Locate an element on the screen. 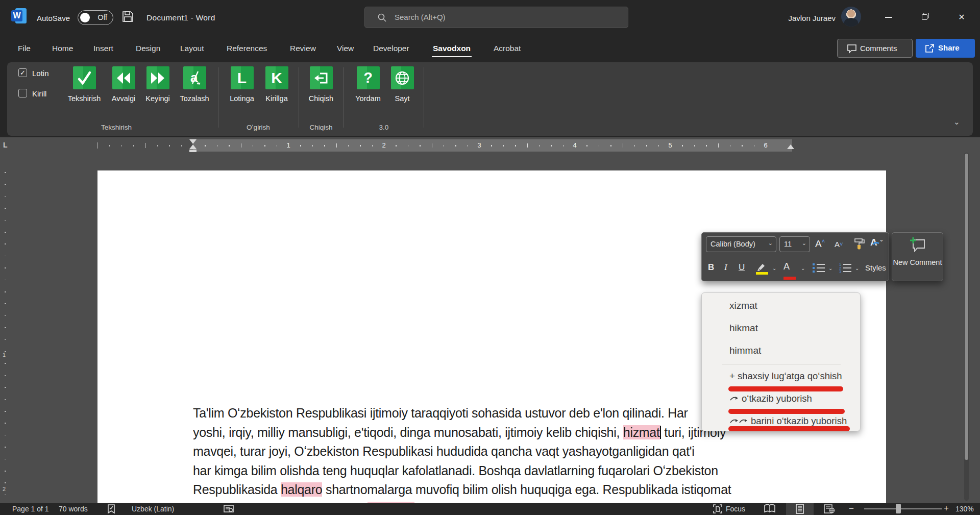  skip-item: oʻtkazib yuborish is located at coordinates (771, 399).